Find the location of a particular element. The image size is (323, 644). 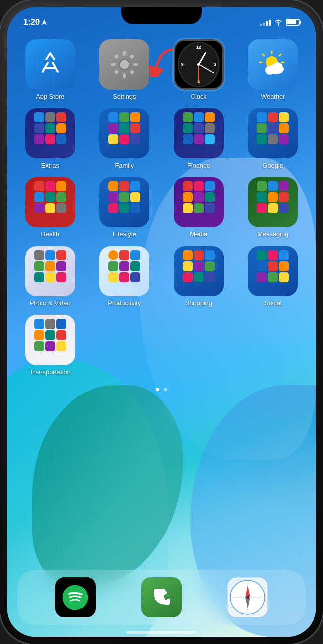

media-icon is located at coordinates (199, 202).